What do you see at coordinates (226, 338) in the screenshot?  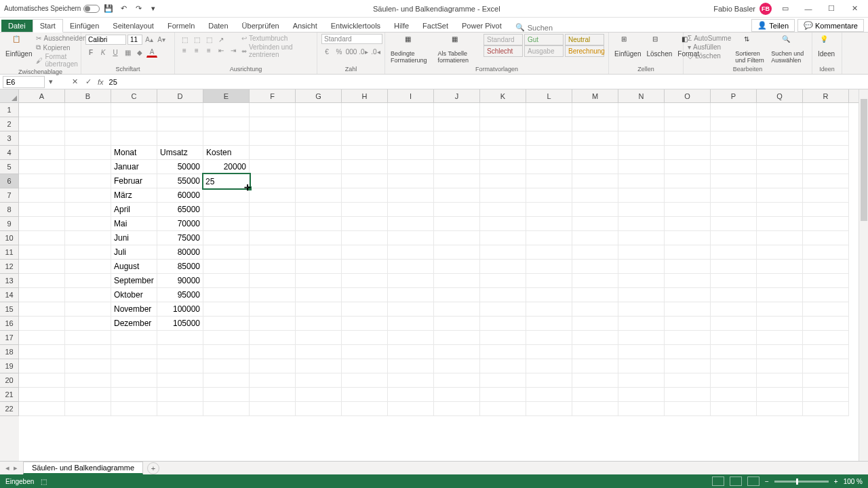 I see `cell-E17` at bounding box center [226, 338].